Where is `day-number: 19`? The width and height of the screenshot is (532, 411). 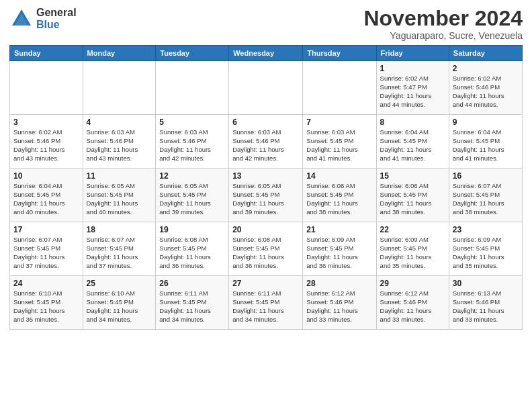 day-number: 19 is located at coordinates (192, 230).